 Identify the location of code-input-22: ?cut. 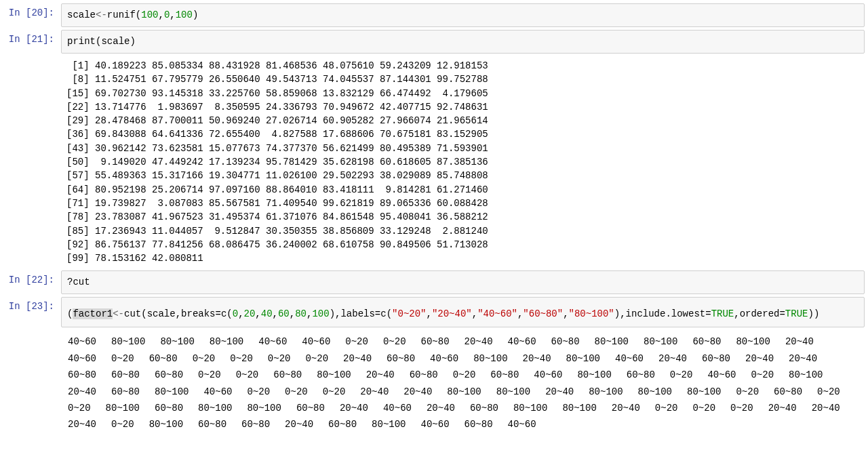
(462, 282).